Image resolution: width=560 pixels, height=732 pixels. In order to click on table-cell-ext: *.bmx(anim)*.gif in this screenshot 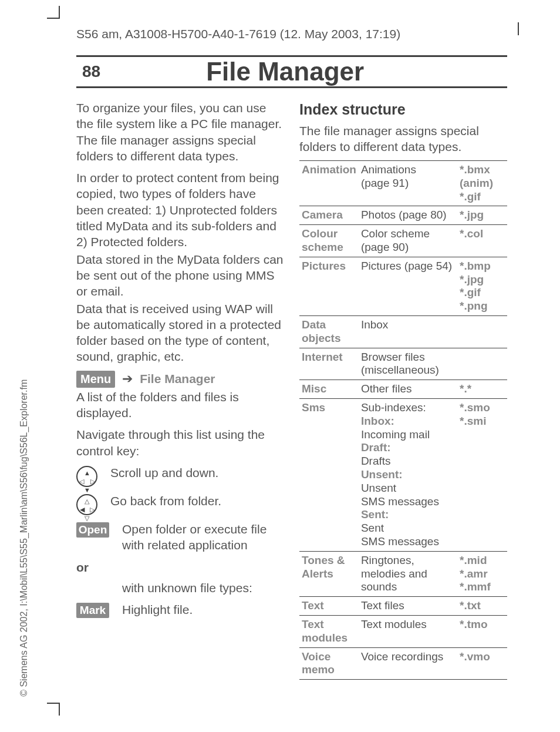, I will do `click(483, 183)`.